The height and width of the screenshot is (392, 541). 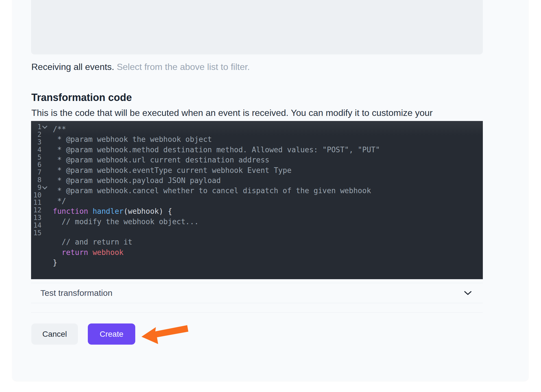 I want to click on code-line: * @param webhook.payload JSON payload, so click(x=268, y=180).